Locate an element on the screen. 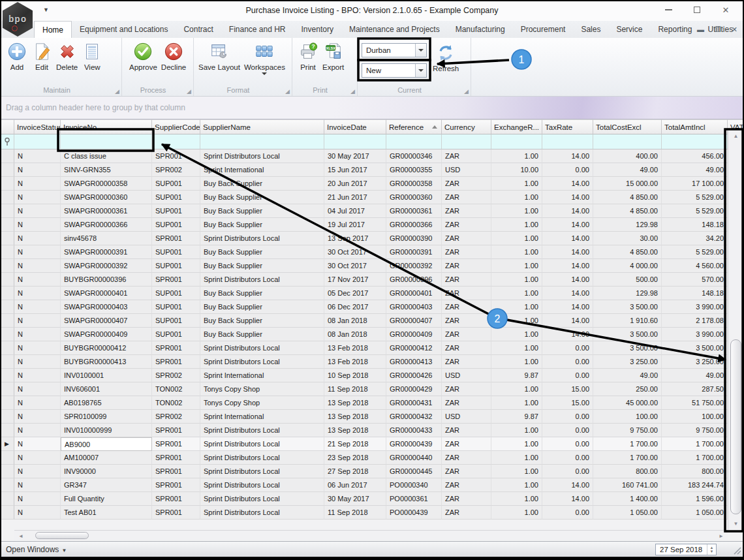 This screenshot has height=560, width=744. grid-cell-total-amt-incl: 800.00 is located at coordinates (694, 471).